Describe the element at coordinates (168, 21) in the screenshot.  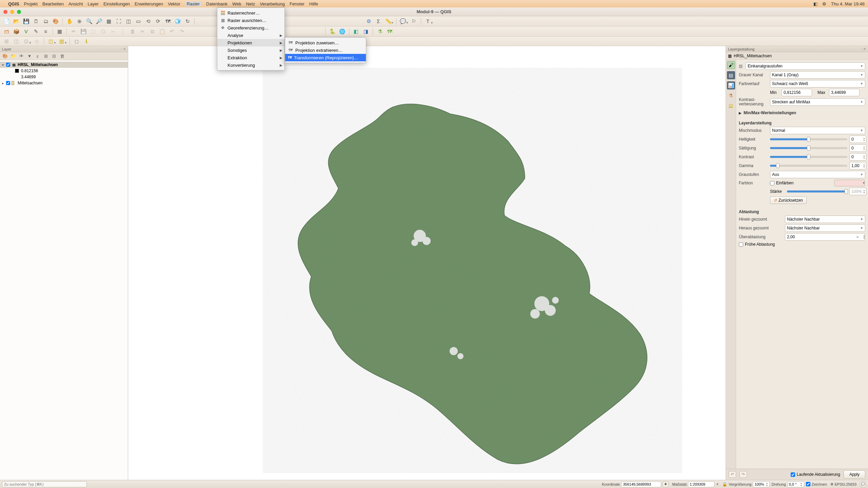
I see `new-map-view-icon: 🗺` at that location.